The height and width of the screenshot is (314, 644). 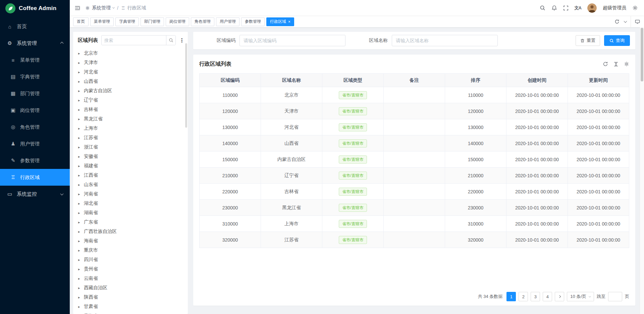 I want to click on page-number-button: 4, so click(x=547, y=297).